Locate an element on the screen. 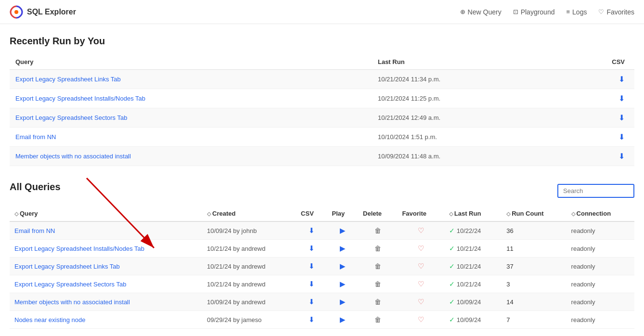 Image resolution: width=644 pixels, height=336 pixels. new-query-icon: ⊕ is located at coordinates (463, 12).